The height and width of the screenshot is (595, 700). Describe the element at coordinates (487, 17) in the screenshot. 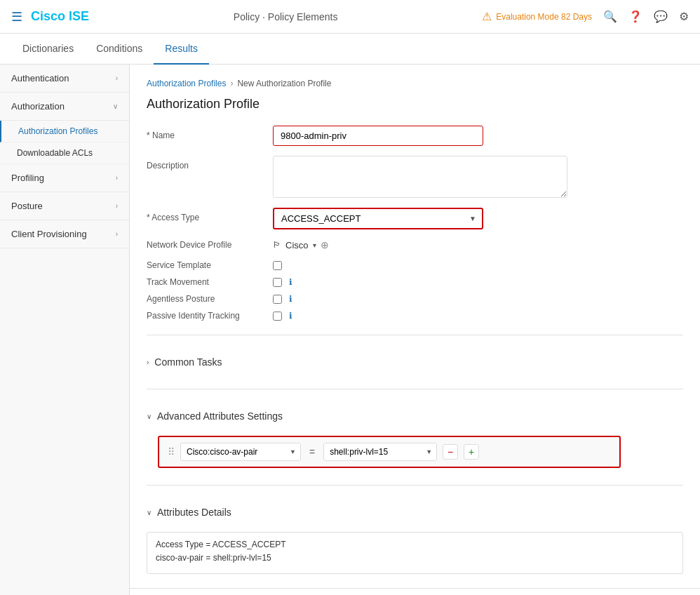

I see `warning-icon: ⚠` at that location.